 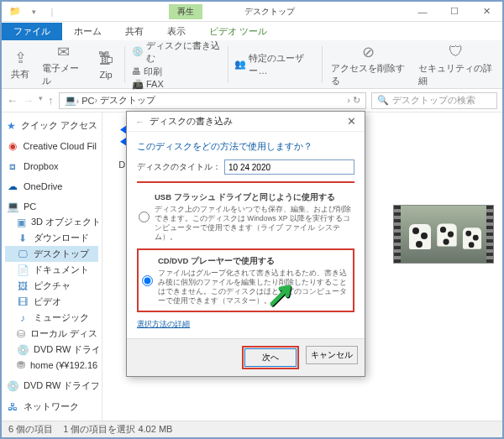 I want to click on sidebar-dvd-rw-2: 💿DVD RW ドライブ (, so click(x=52, y=386).